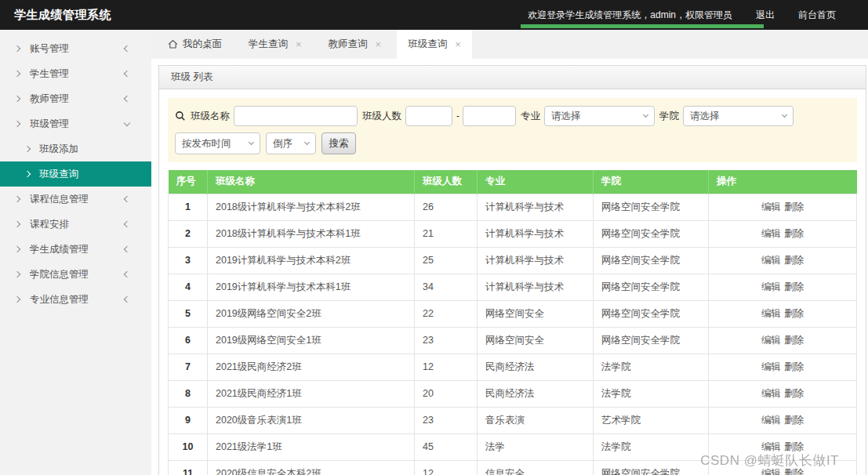  I want to click on sidebar-item-college-info-management: 学院信息管理, so click(75, 274).